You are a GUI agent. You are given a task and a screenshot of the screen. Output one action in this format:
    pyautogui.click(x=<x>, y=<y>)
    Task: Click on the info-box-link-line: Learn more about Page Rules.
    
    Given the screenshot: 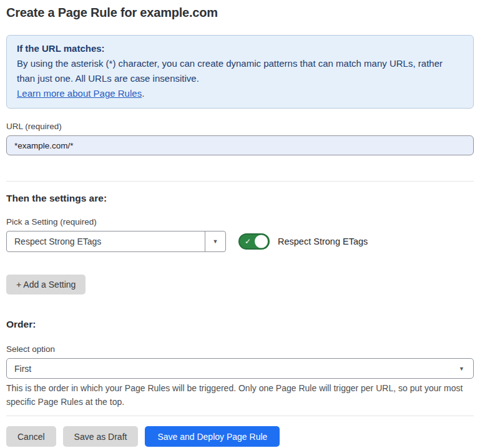 What is the action you would take?
    pyautogui.click(x=240, y=94)
    